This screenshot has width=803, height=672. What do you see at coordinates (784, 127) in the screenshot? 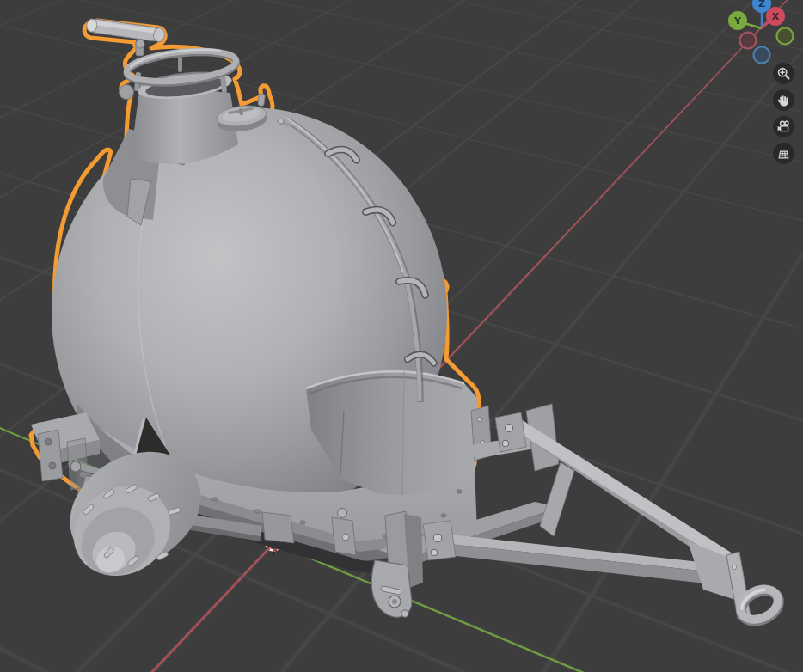
I see `camera-icon` at bounding box center [784, 127].